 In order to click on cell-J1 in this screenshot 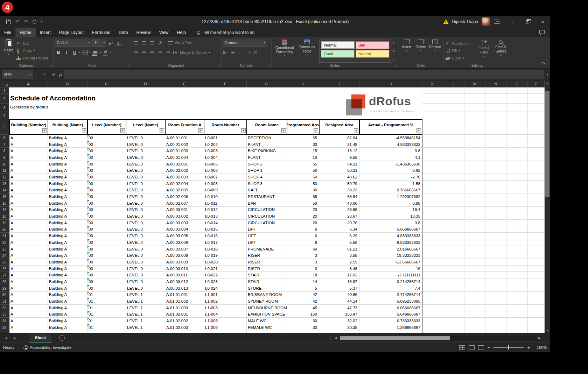, I will do `click(391, 91)`.